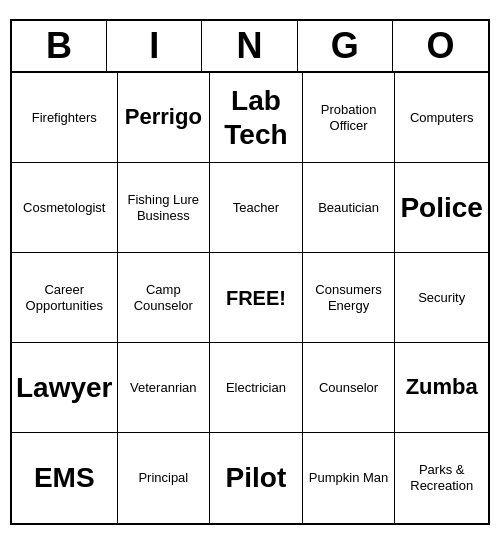 The width and height of the screenshot is (500, 544). Describe the element at coordinates (348, 388) in the screenshot. I see `cell-text-18: Counselor` at that location.